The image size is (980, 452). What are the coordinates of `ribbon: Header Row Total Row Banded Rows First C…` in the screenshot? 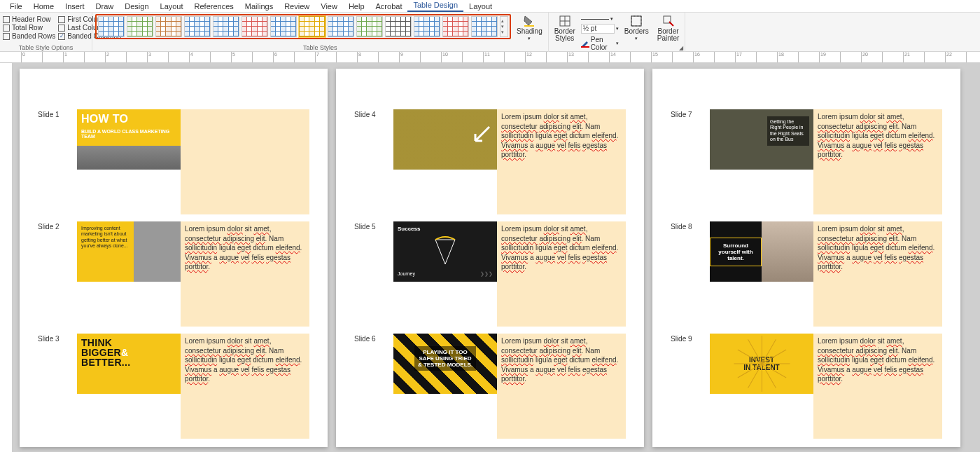 It's located at (490, 32).